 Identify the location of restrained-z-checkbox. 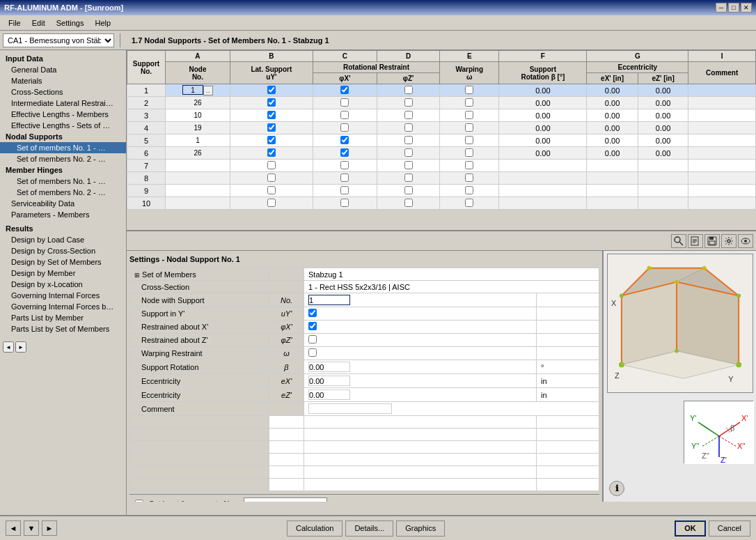
(313, 339).